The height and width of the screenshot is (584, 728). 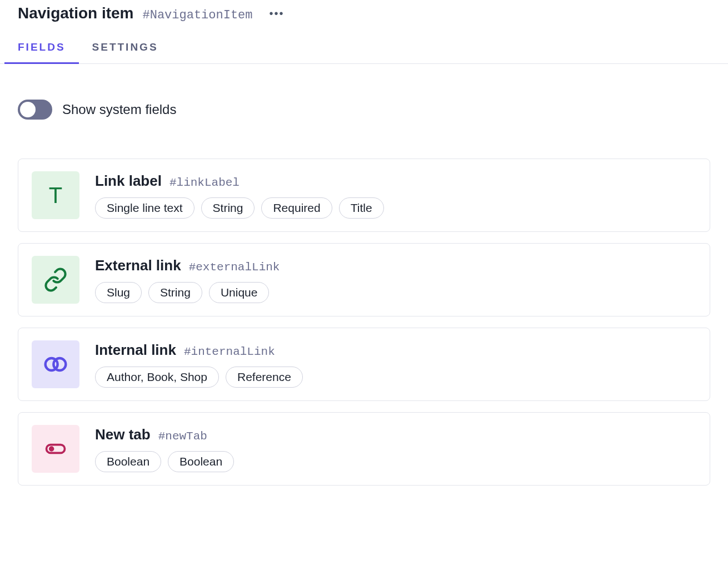 What do you see at coordinates (364, 449) in the screenshot?
I see `field-card-new-tab: New tab #newTab Boolean Boolean` at bounding box center [364, 449].